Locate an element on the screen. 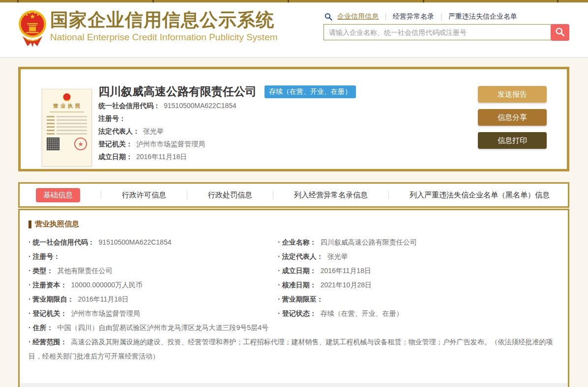  field-approval-date: 核准日期：2021年10月28日 is located at coordinates (418, 285).